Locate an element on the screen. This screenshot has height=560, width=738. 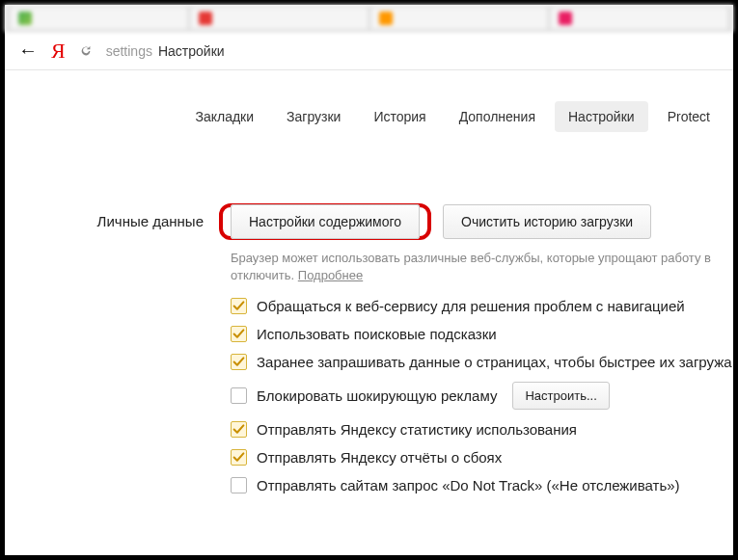
option-row: Обращаться к веб-сервису для решения про… is located at coordinates (482, 307).